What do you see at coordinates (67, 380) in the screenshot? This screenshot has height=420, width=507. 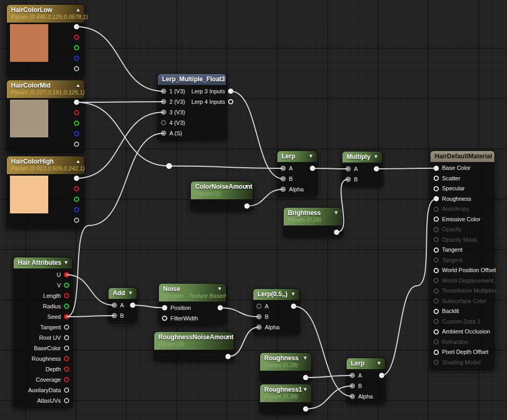 I see `Coverage-pin` at bounding box center [67, 380].